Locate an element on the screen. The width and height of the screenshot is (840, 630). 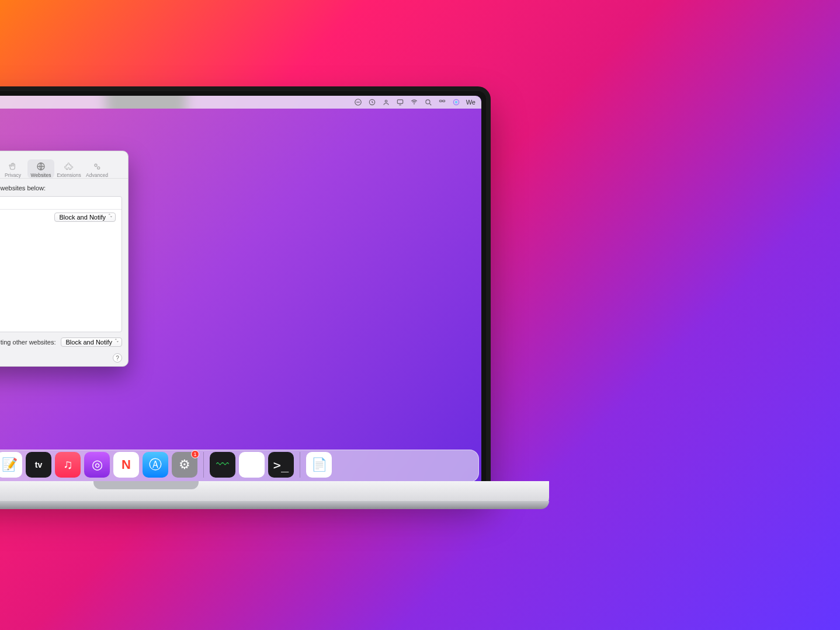
window-title: Websites is located at coordinates (62, 155).